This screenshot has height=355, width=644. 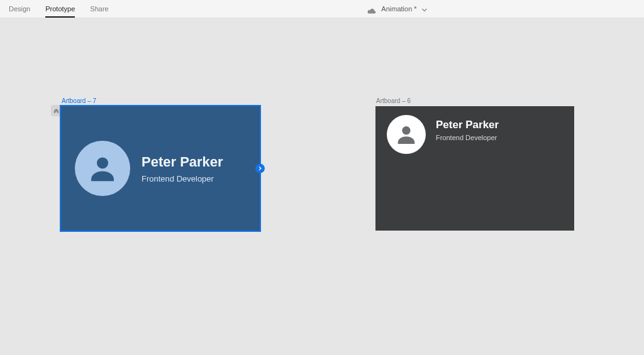 What do you see at coordinates (475, 168) in the screenshot?
I see `artboard-6-content: Peter Parker Frontend Developer` at bounding box center [475, 168].